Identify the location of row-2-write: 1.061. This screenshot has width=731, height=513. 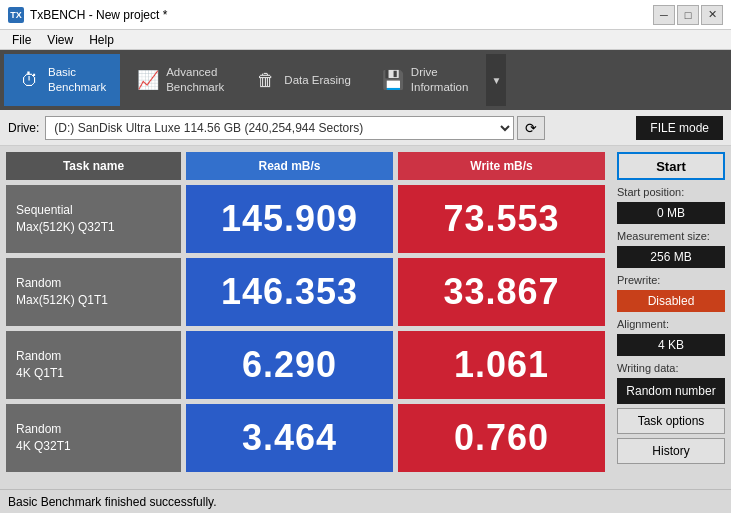
(502, 365).